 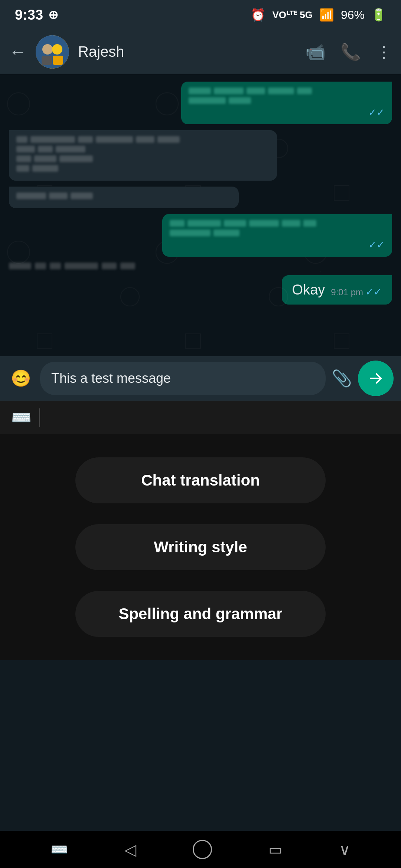 What do you see at coordinates (200, 480) in the screenshot?
I see `chat-translation-label: Chat translation` at bounding box center [200, 480].